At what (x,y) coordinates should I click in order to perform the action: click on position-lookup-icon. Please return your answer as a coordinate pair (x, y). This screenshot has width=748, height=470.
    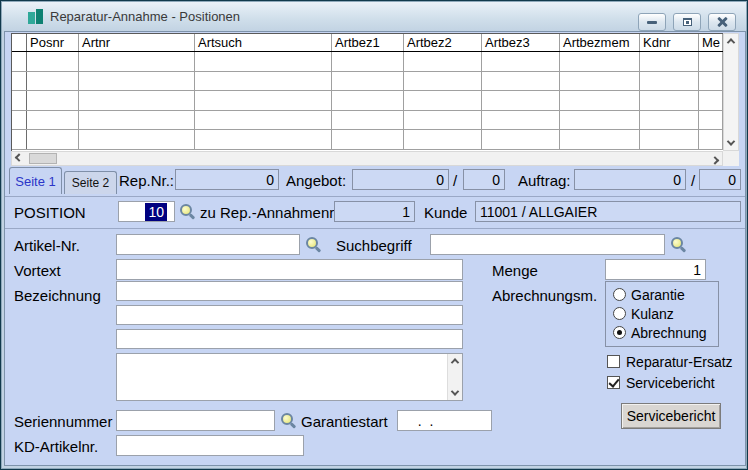
    Looking at the image, I should click on (188, 212).